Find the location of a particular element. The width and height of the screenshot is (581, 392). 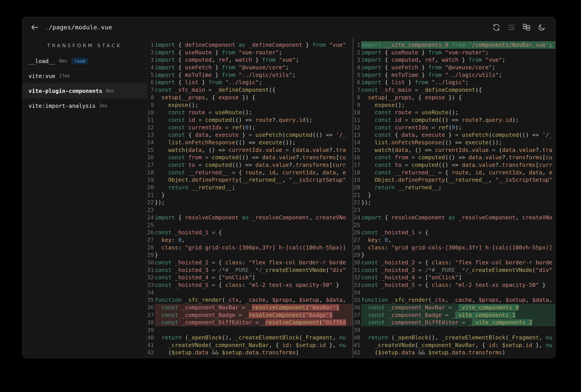

back-button is located at coordinates (35, 28).